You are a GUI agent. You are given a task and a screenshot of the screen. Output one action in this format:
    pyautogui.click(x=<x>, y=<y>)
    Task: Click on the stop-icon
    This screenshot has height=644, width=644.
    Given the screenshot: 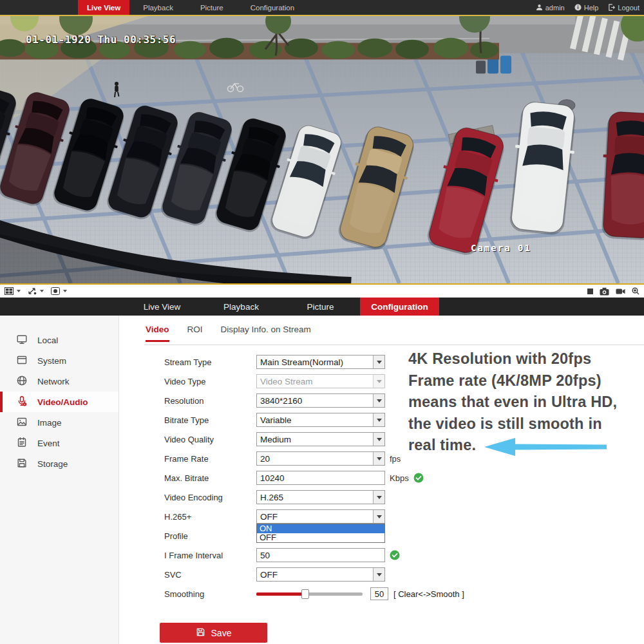 What is the action you would take?
    pyautogui.click(x=590, y=291)
    